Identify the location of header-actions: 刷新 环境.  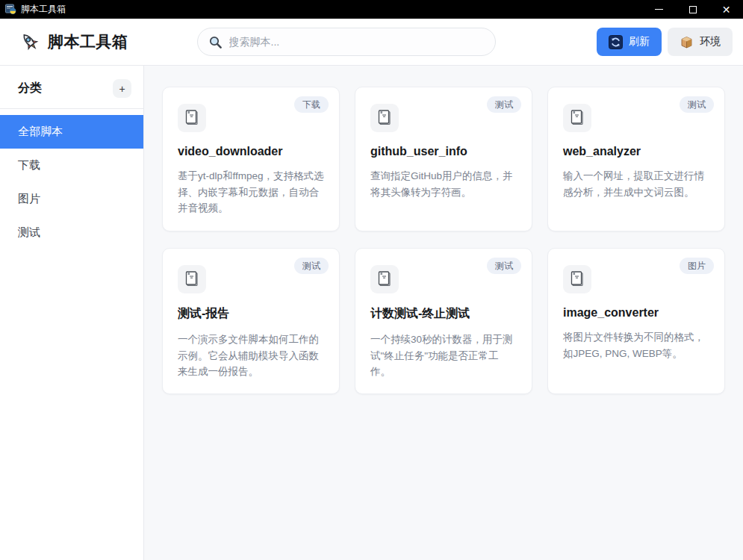
(665, 42).